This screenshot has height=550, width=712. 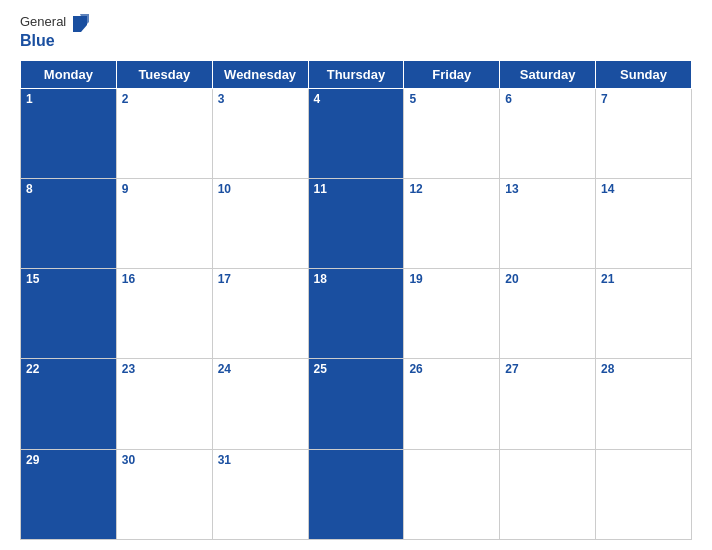 What do you see at coordinates (356, 74) in the screenshot?
I see `weekday-thursday: Thursday` at bounding box center [356, 74].